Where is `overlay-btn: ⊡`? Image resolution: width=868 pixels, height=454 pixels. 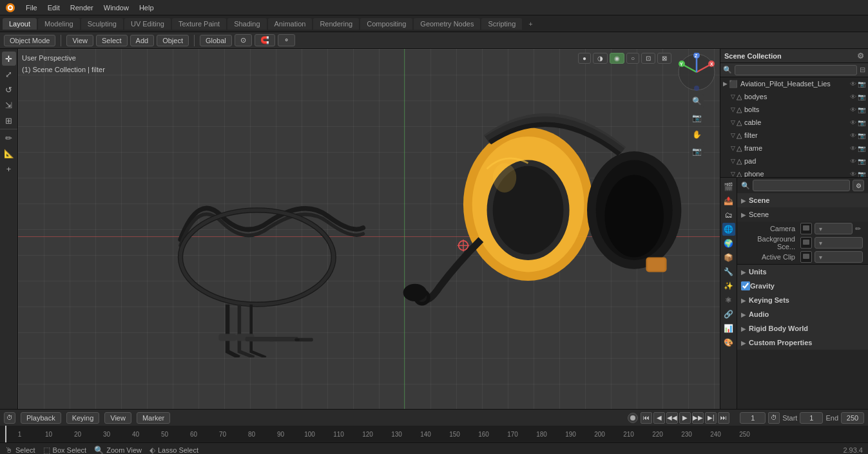 overlay-btn: ⊡ is located at coordinates (648, 58).